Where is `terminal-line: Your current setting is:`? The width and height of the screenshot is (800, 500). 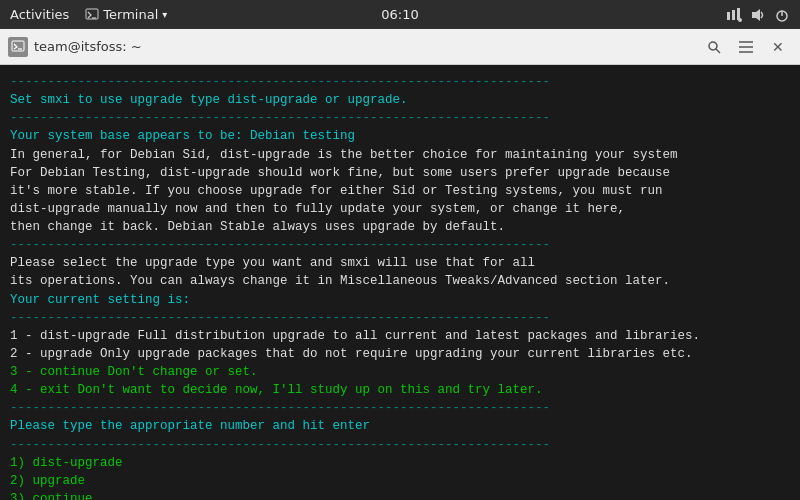
terminal-line: Your current setting is: is located at coordinates (400, 300).